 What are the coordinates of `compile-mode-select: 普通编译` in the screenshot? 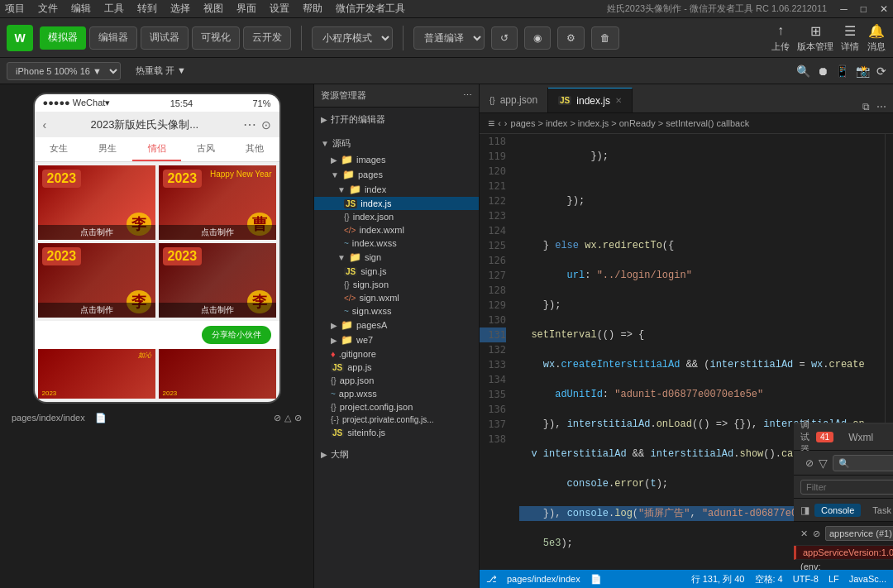 It's located at (449, 38).